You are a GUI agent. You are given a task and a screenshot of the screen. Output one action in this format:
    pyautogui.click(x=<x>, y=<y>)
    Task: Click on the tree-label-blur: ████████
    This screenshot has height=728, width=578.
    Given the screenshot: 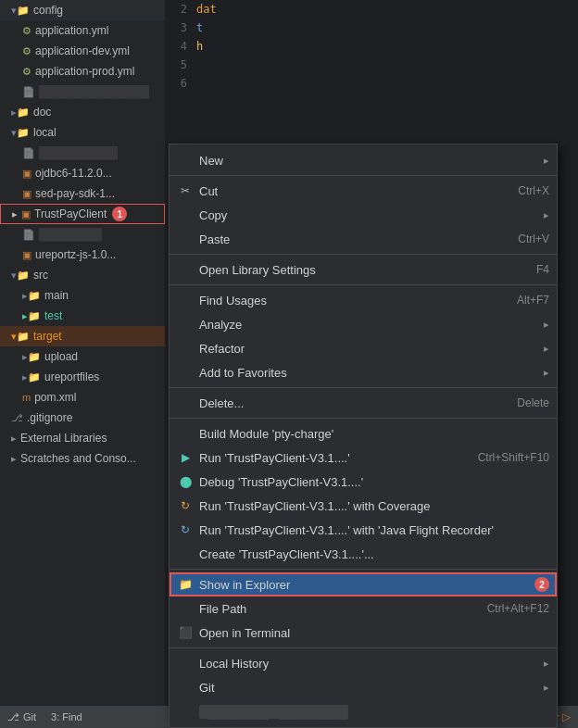 What is the action you would take?
    pyautogui.click(x=70, y=234)
    